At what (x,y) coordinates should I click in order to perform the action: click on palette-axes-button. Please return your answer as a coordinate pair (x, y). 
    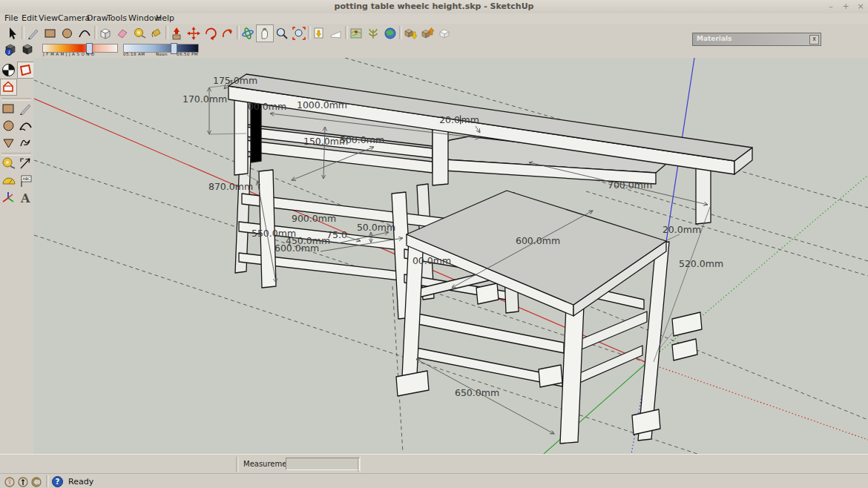
    Looking at the image, I should click on (9, 197).